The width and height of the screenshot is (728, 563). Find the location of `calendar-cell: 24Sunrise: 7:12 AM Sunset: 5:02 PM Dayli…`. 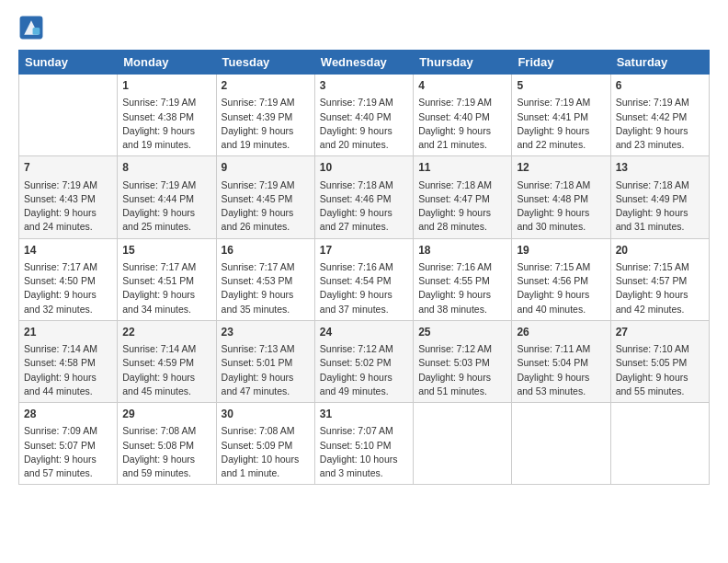

calendar-cell: 24Sunrise: 7:12 AM Sunset: 5:02 PM Dayli… is located at coordinates (364, 361).